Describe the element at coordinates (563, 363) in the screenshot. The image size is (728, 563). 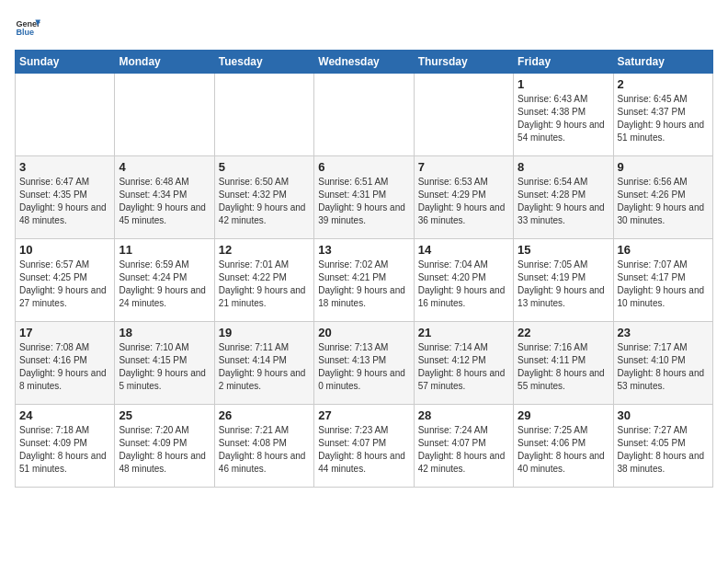
I see `calendar-cell: 22Sunrise: 7:16 AM Sunset: 4:11 PM Dayli…` at that location.